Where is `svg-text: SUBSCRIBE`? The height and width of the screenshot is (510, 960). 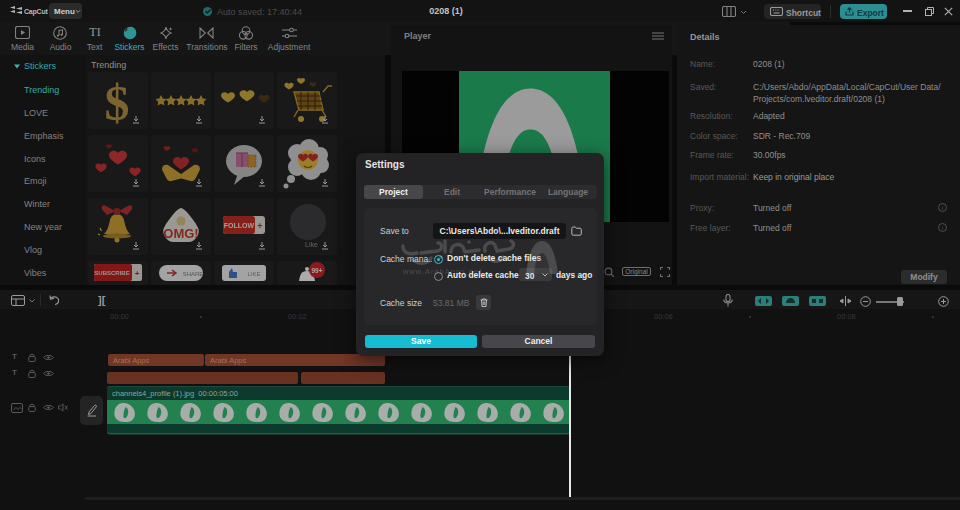 svg-text: SUBSCRIBE is located at coordinates (112, 273).